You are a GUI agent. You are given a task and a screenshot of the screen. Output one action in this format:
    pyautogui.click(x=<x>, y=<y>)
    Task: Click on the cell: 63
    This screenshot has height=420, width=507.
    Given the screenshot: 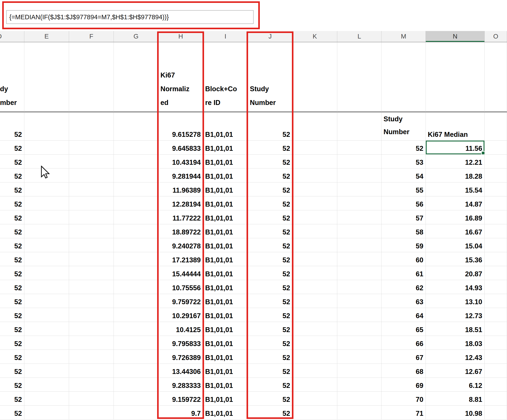 What is the action you would take?
    pyautogui.click(x=404, y=301)
    